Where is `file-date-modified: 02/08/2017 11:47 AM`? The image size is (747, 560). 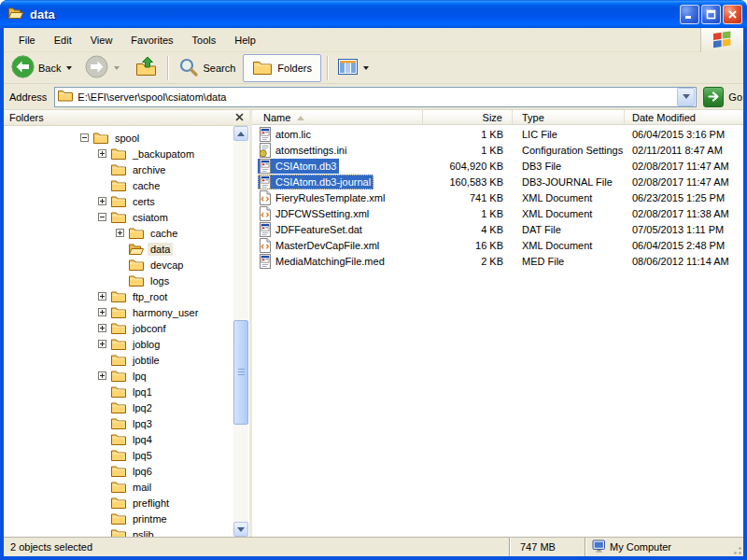
file-date-modified: 02/08/2017 11:47 AM is located at coordinates (684, 182).